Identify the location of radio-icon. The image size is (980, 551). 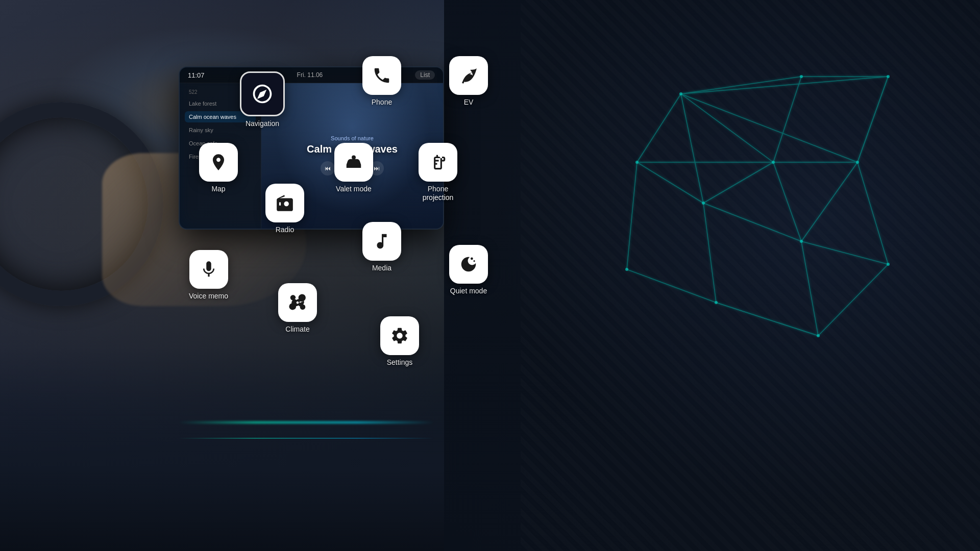
(285, 203).